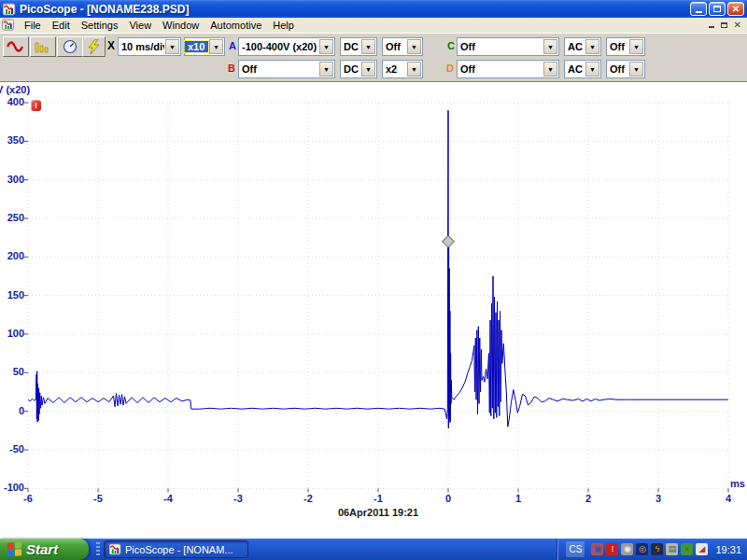  What do you see at coordinates (583, 47) in the screenshot?
I see `channel-c-coupling-select: AC ▼` at bounding box center [583, 47].